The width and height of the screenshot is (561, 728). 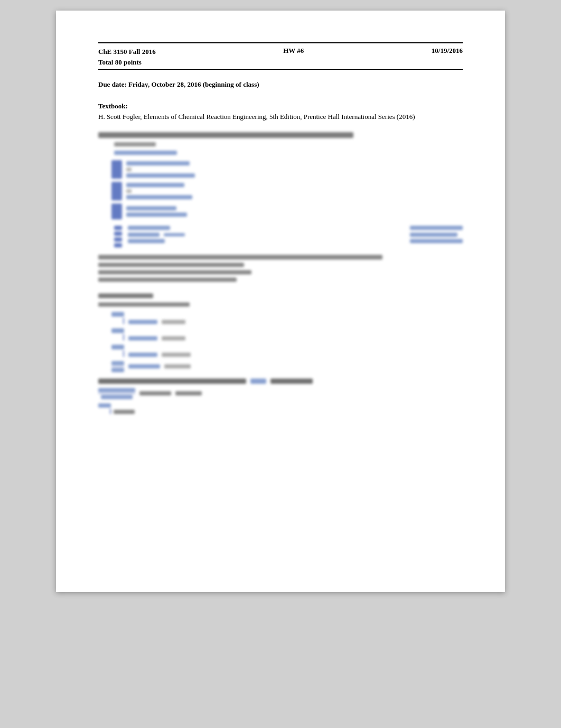 I want to click on due-date-header: 10/19/2016, so click(x=447, y=51).